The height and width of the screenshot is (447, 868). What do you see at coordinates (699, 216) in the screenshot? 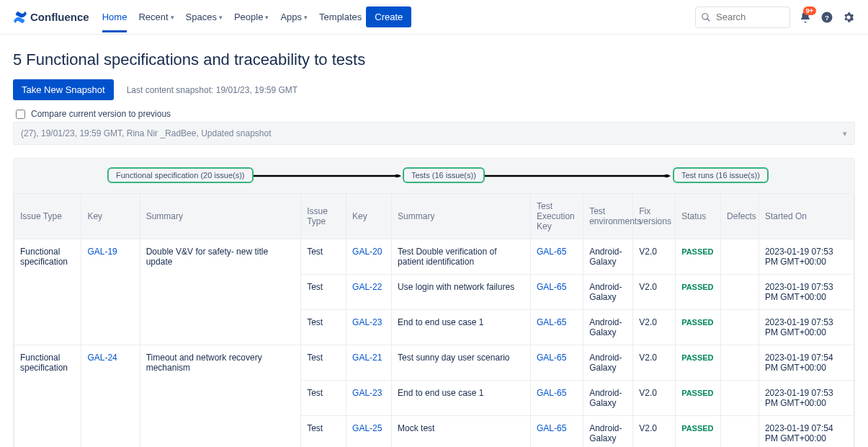
I see `th-status: Status` at bounding box center [699, 216].